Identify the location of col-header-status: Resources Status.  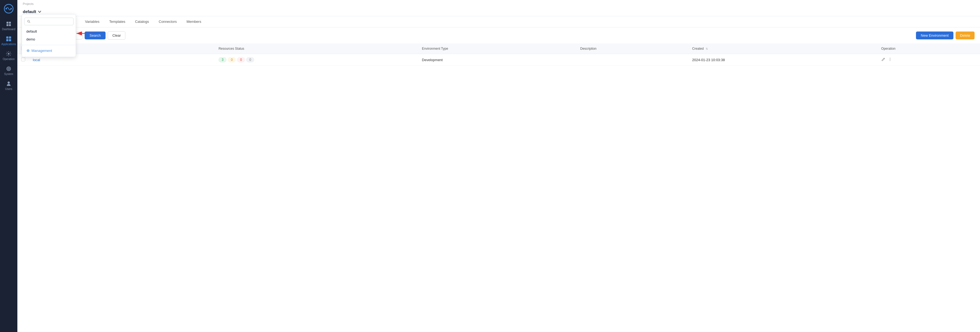
(317, 49).